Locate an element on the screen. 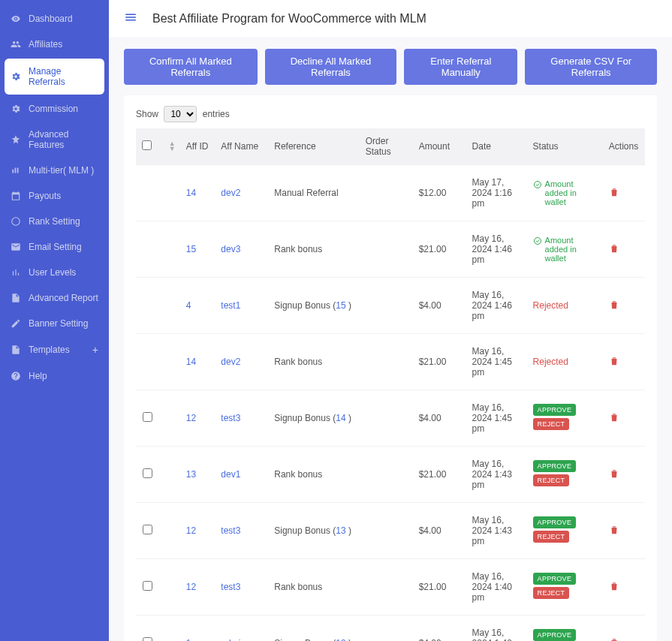  reference-link: 12 is located at coordinates (341, 639).